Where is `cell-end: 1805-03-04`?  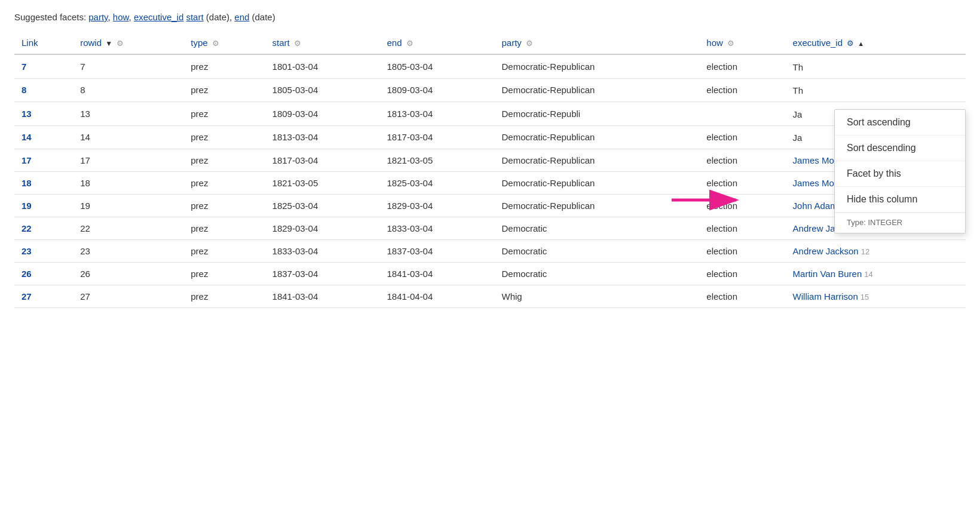
cell-end: 1805-03-04 is located at coordinates (437, 66).